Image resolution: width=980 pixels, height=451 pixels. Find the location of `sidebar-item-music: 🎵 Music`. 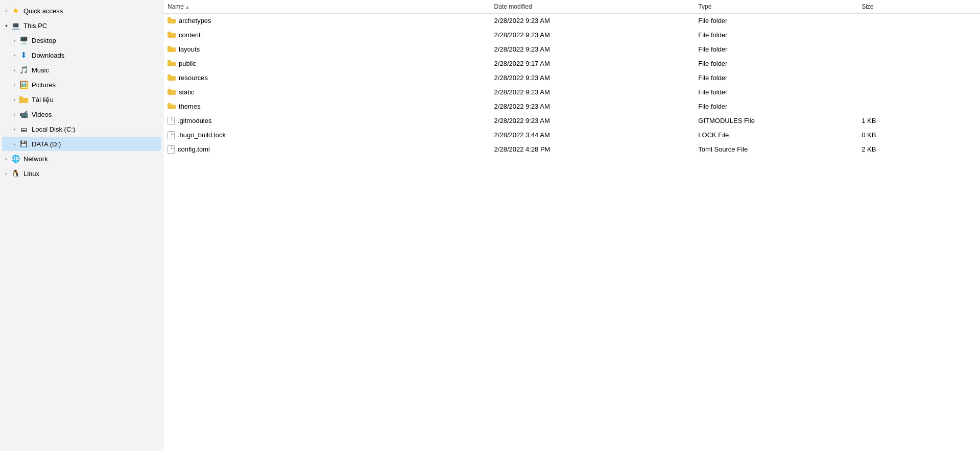

sidebar-item-music: 🎵 Music is located at coordinates (82, 70).